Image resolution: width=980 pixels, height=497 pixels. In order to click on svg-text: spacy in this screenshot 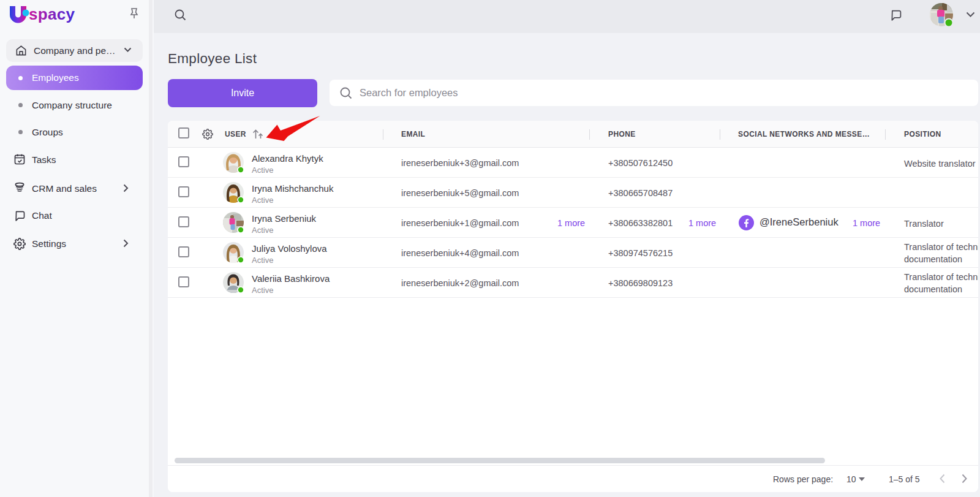, I will do `click(51, 14)`.